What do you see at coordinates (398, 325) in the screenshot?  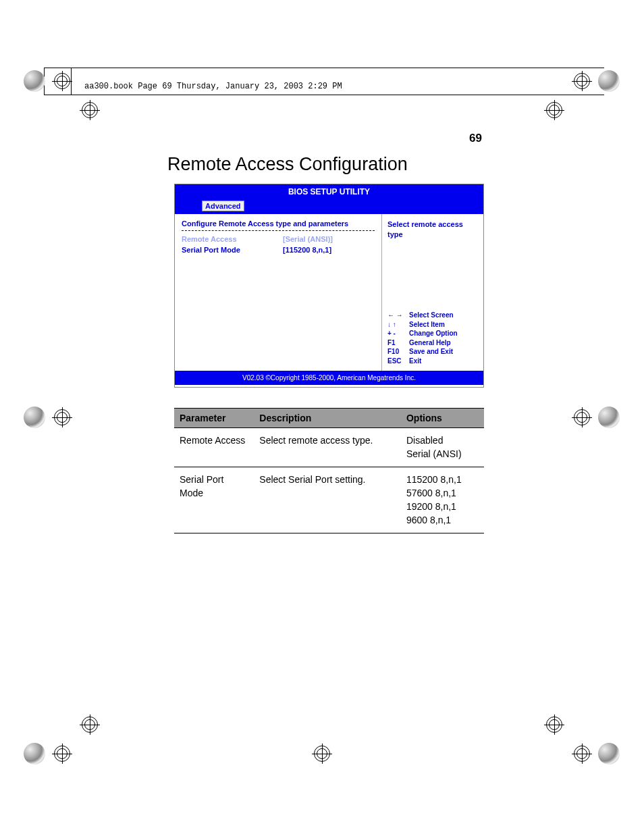 I see `key-sym: ↓ ↑` at bounding box center [398, 325].